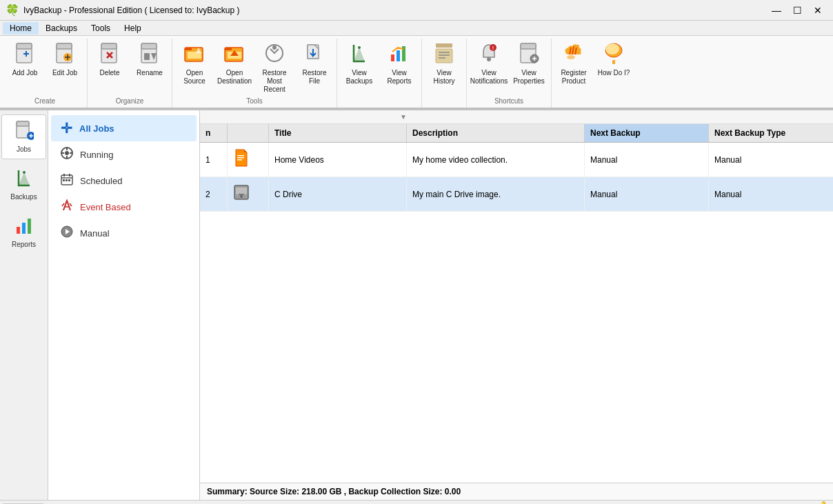 The width and height of the screenshot is (833, 504). What do you see at coordinates (194, 63) in the screenshot?
I see `open-source-button: Open Source` at bounding box center [194, 63].